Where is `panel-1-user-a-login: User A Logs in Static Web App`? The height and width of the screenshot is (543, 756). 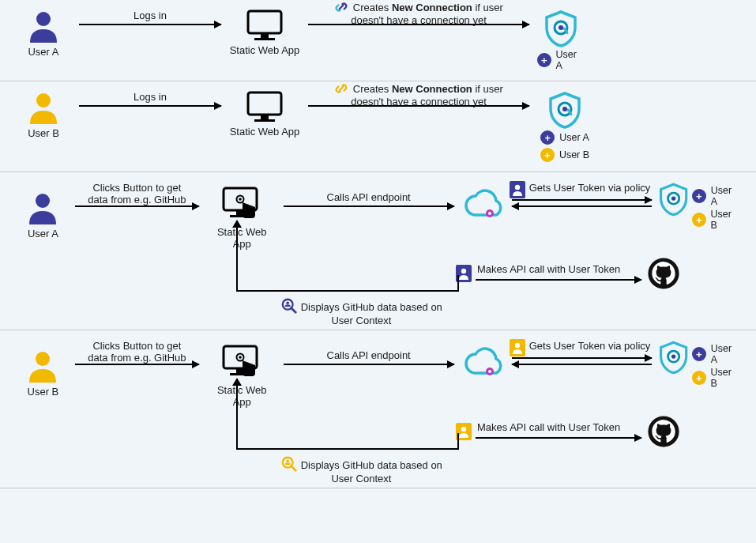 panel-1-user-a-login: User A Logs in Static Web App is located at coordinates (378, 41).